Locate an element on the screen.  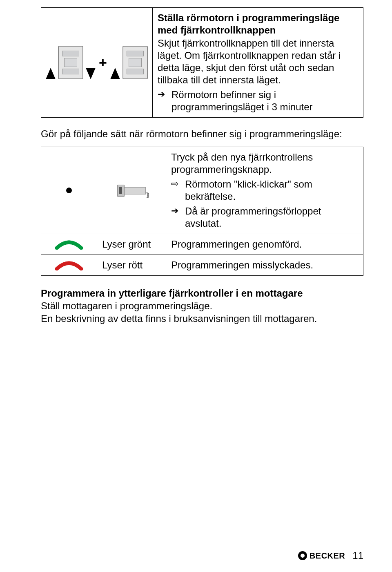
step1-text-cell: Ställa rörmotorn i programmeringsläge me… is located at coordinates (258, 63).